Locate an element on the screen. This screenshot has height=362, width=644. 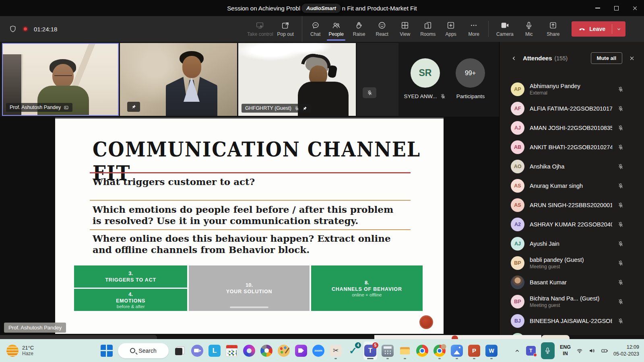
toolbar-button-pop-out: Pop out is located at coordinates (286, 29).